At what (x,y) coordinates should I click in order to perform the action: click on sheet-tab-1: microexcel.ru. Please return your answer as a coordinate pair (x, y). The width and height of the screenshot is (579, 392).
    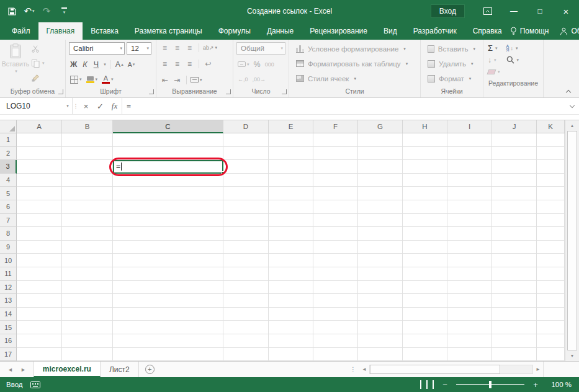
    Looking at the image, I should click on (67, 370).